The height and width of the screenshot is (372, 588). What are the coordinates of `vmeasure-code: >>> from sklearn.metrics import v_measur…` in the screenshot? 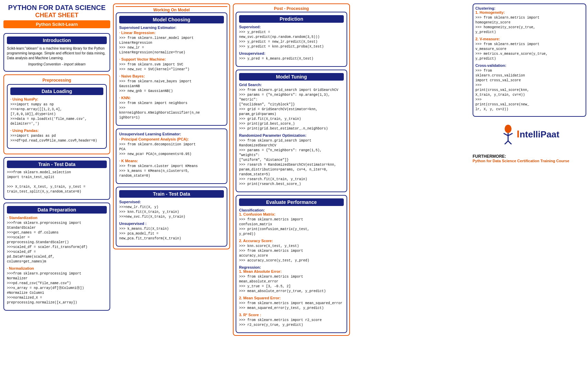 It's located at (529, 52).